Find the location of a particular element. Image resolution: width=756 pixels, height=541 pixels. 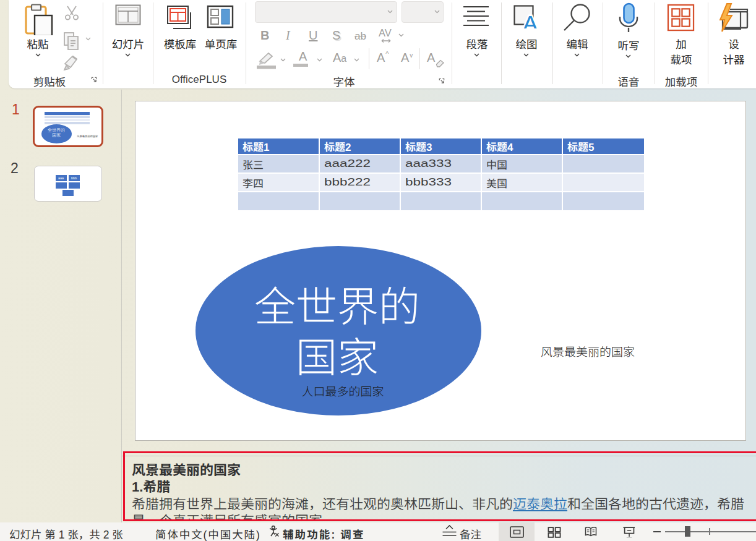

svg-text: A is located at coordinates (531, 20).